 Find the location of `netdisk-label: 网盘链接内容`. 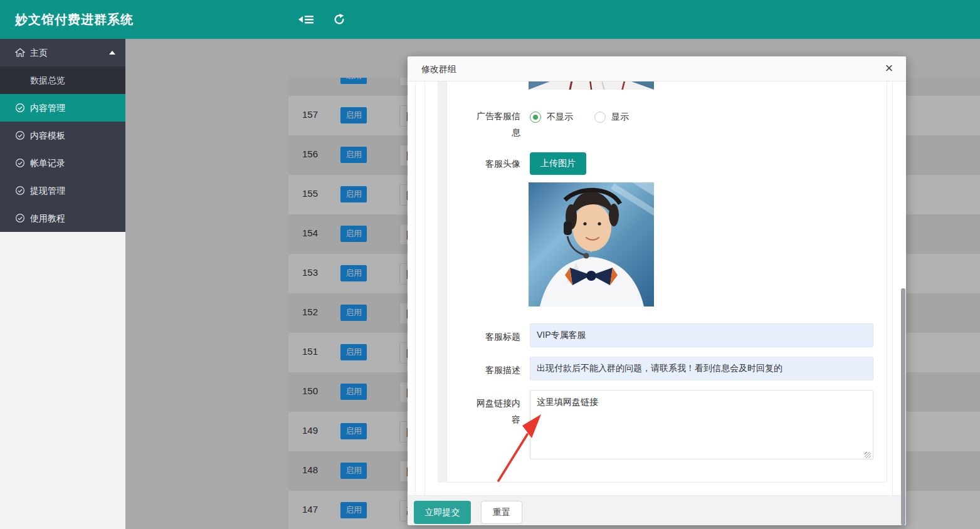

netdisk-label: 网盘链接内容 is located at coordinates (496, 411).